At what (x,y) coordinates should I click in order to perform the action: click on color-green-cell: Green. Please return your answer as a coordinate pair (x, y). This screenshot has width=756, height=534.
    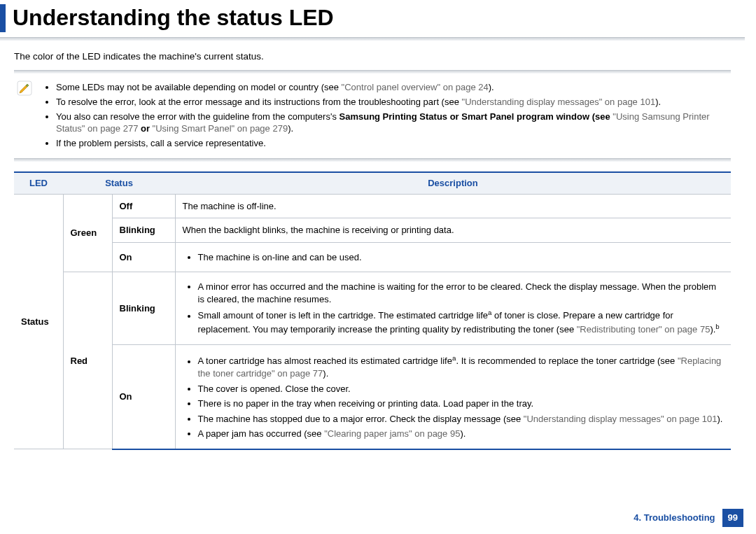
    Looking at the image, I should click on (88, 233).